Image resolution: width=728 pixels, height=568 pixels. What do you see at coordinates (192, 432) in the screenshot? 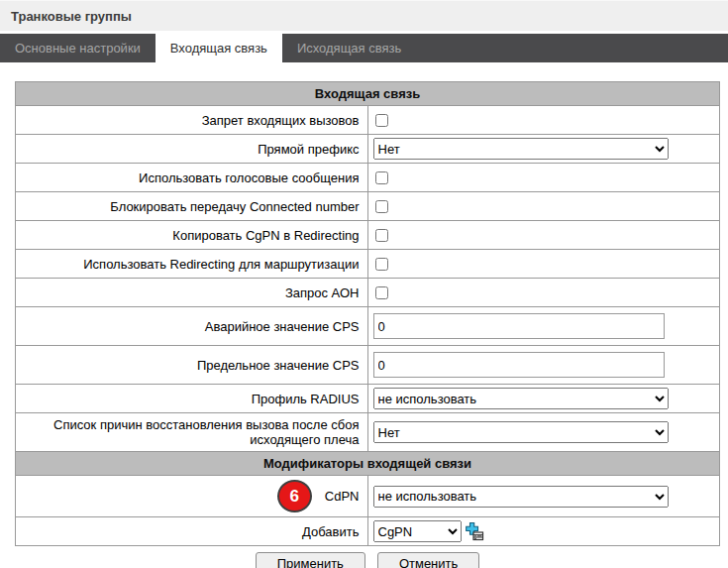
I see `row-label-restore-causes-list: Список причин восстановления вызова посл…` at bounding box center [192, 432].